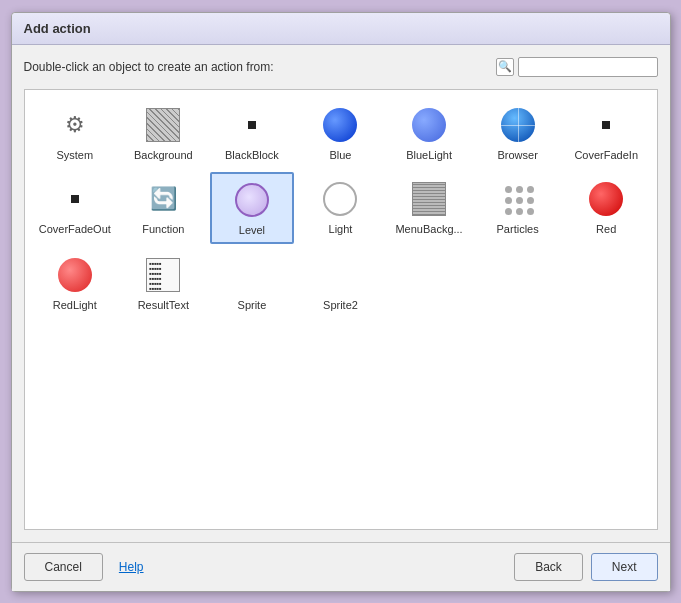 The height and width of the screenshot is (603, 681). Describe the element at coordinates (252, 200) in the screenshot. I see `level-icon` at that location.